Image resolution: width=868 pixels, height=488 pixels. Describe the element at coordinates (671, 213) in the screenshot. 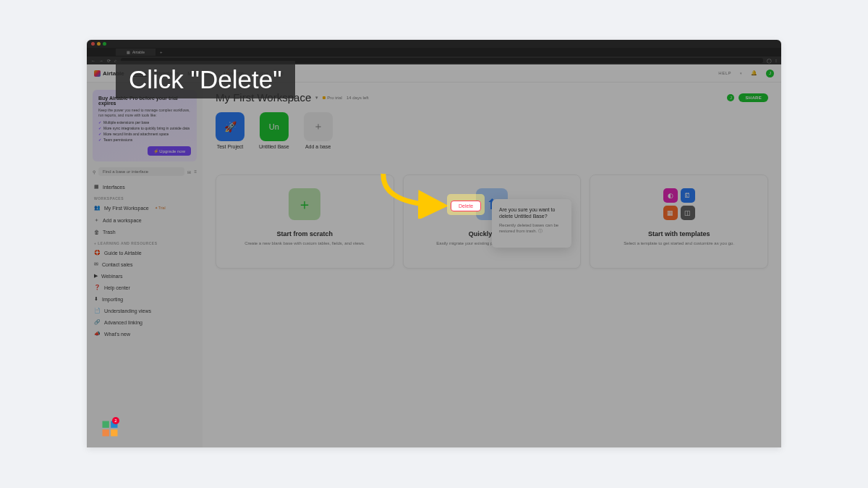

I see `template-icon: ▦` at that location.